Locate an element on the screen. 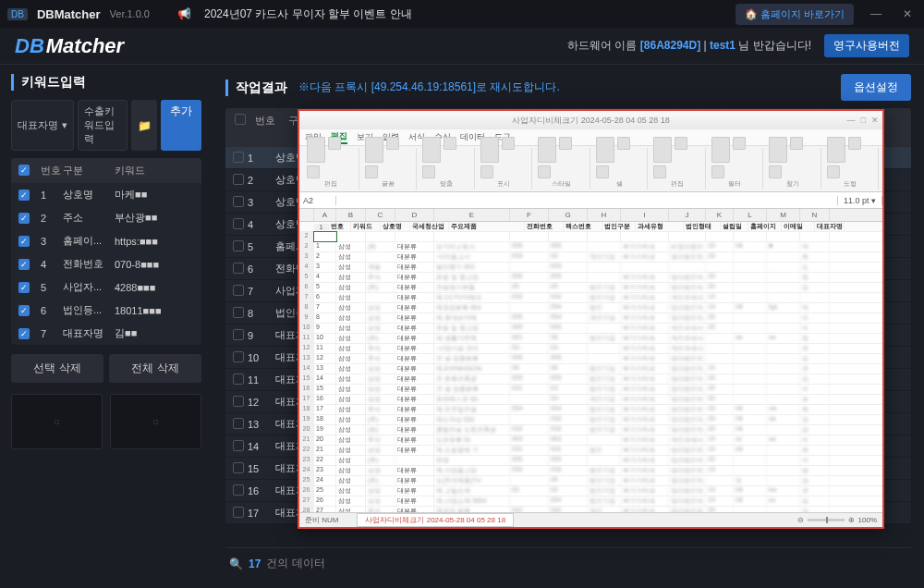 The width and height of the screenshot is (924, 588). excel-data-row: 2120삼성주식대분류도온유류 01063063부가가치세개인과세사19sssa… is located at coordinates (591, 440).